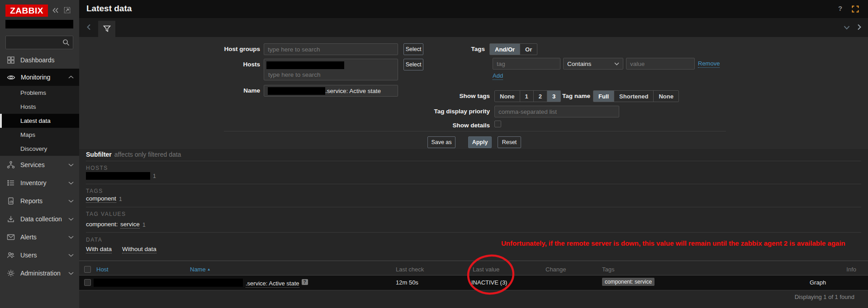 The width and height of the screenshot is (868, 308). What do you see at coordinates (305, 282) in the screenshot?
I see `hint-icon: ?` at bounding box center [305, 282].